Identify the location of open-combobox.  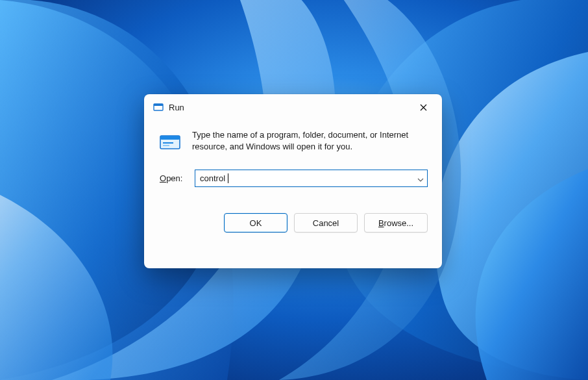
(312, 178).